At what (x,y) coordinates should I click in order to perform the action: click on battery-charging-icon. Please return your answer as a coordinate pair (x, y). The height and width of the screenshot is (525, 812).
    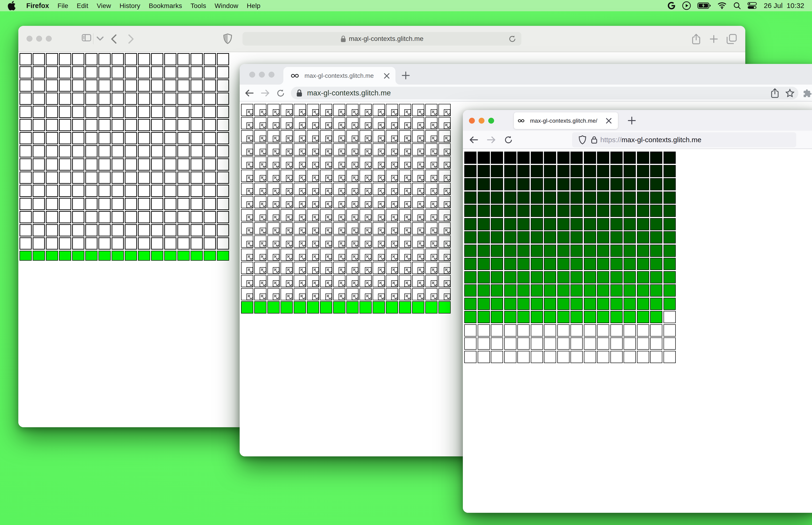
    Looking at the image, I should click on (704, 5).